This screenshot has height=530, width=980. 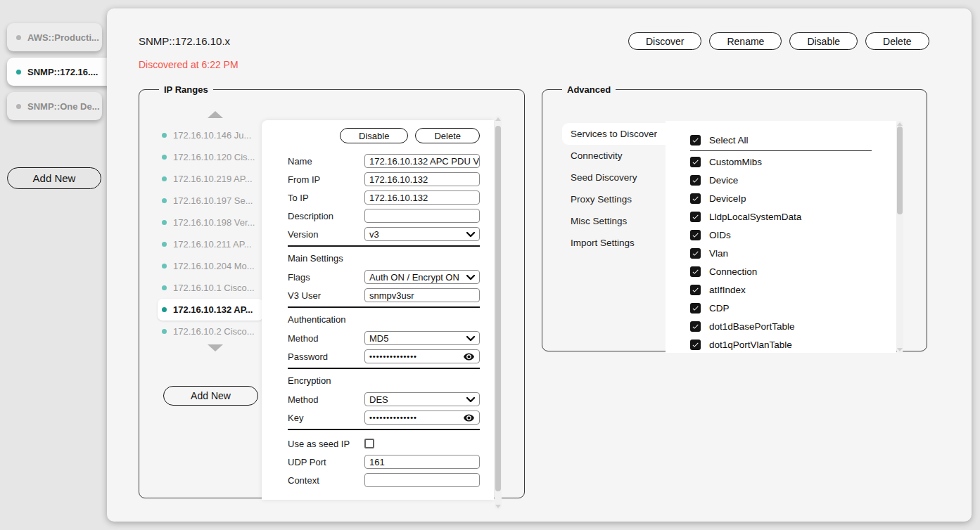 I want to click on field-use-as-seed-ip-checkbox, so click(x=369, y=444).